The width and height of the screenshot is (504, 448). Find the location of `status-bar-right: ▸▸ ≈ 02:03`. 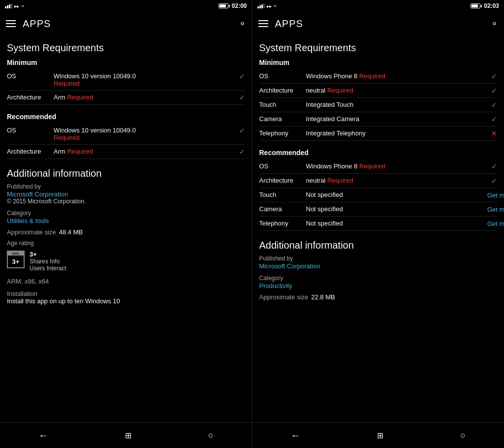

status-bar-right: ▸▸ ≈ 02:03 is located at coordinates (378, 6).